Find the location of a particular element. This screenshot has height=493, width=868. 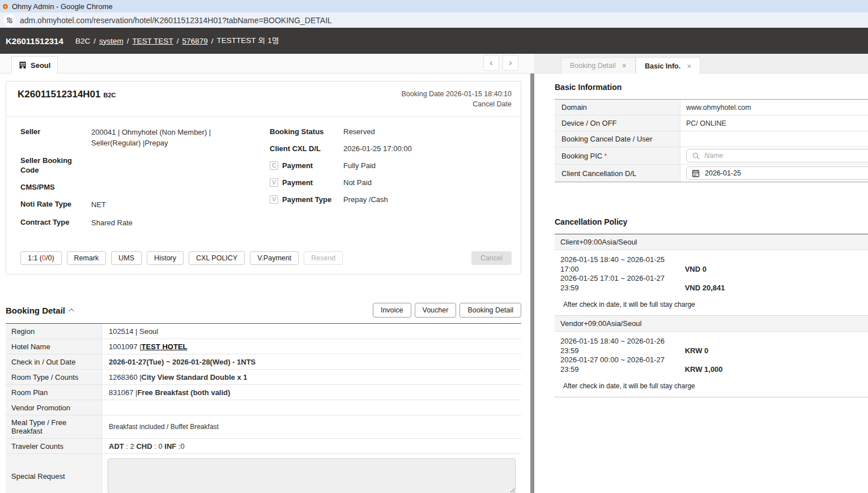

scrollbar-thumb is located at coordinates (533, 283).